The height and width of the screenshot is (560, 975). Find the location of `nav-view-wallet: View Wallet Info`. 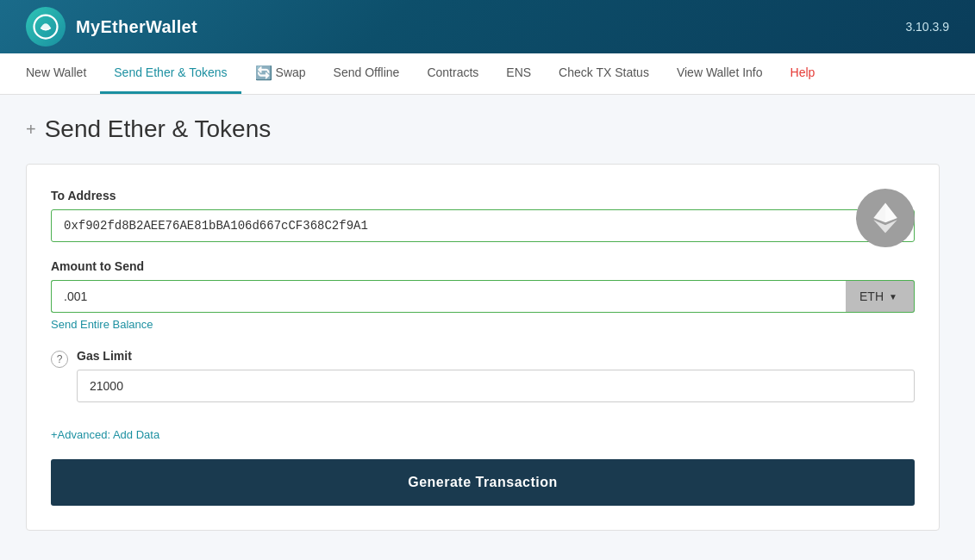

nav-view-wallet: View Wallet Info is located at coordinates (720, 74).